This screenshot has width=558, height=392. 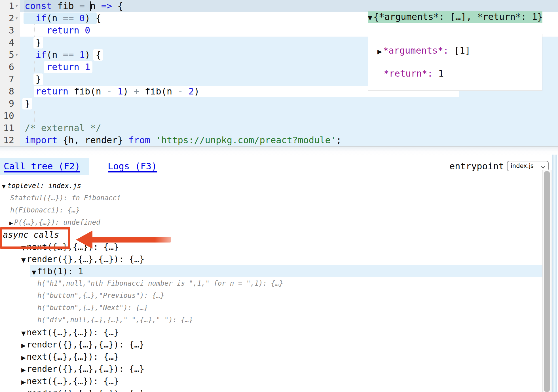 What do you see at coordinates (7, 104) in the screenshot?
I see `line-number: 9` at bounding box center [7, 104].